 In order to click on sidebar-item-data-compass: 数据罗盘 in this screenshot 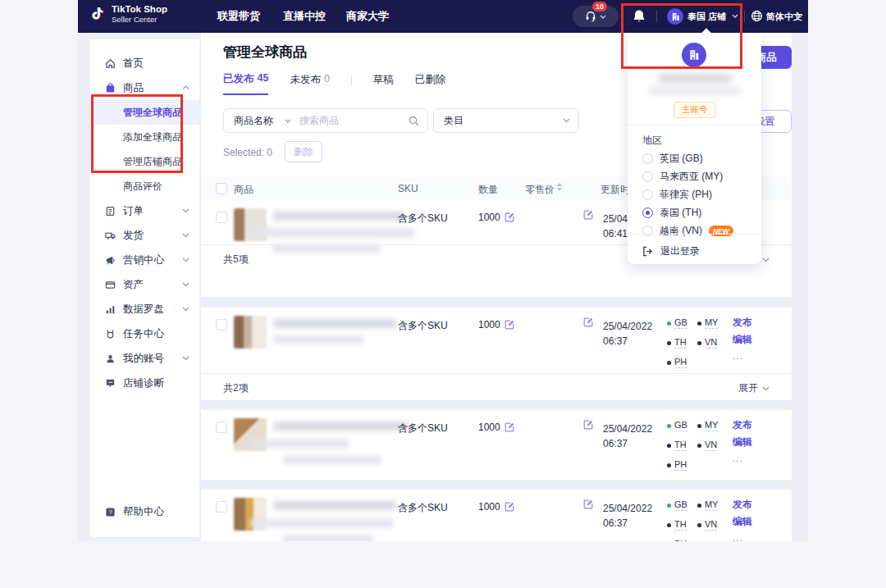, I will do `click(144, 309)`.